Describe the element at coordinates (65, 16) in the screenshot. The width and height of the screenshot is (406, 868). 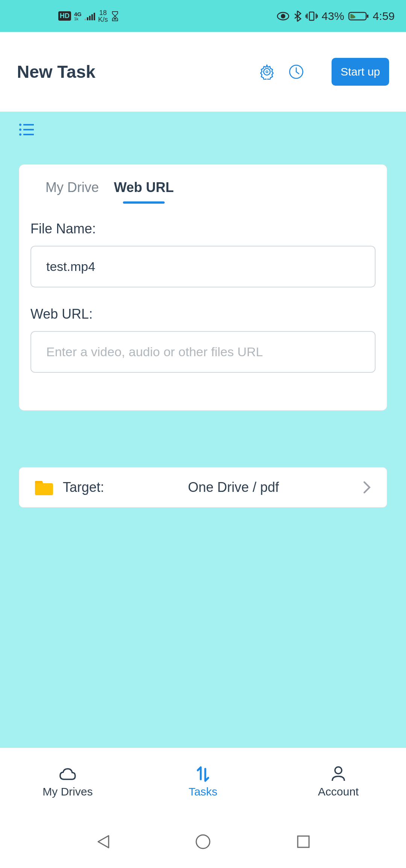
I see `hd-badge: HD` at that location.